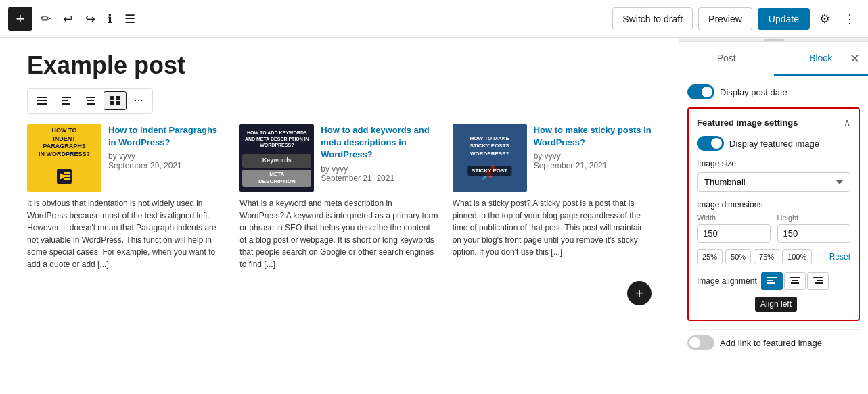 The width and height of the screenshot is (868, 394). Describe the element at coordinates (115, 101) in the screenshot. I see `grid-view-btn` at that location.